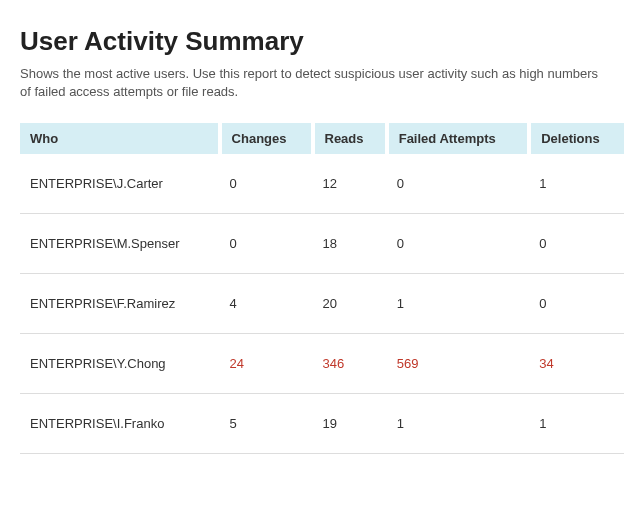  I want to click on cell-who: ENTERPRISE\J.Carter, so click(120, 184).